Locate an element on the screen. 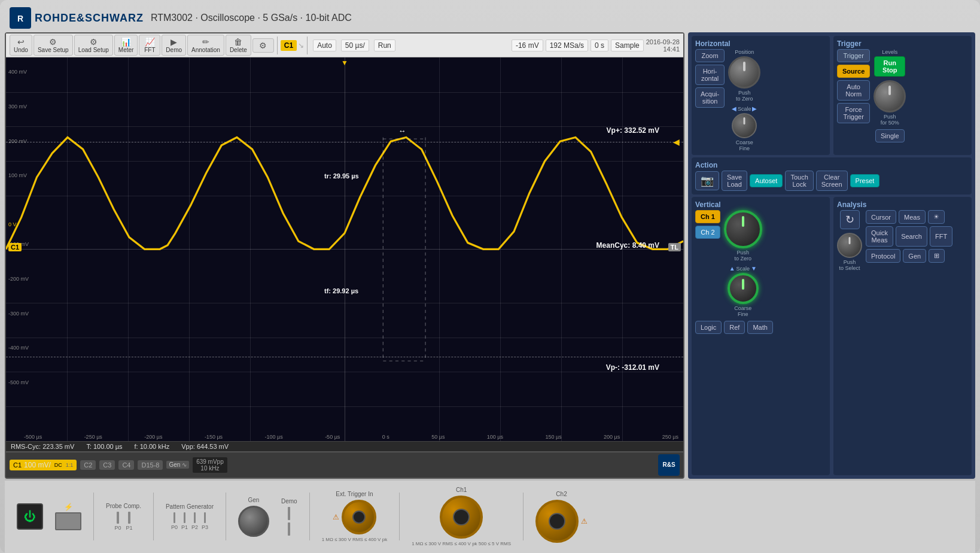  ch3-strip: C3 is located at coordinates (107, 465).